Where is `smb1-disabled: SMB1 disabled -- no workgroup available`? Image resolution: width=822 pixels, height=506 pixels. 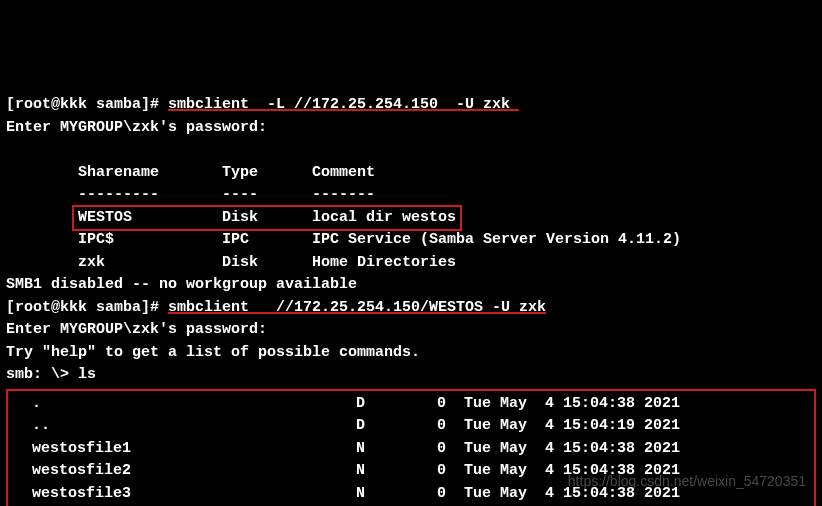
smb1-disabled: SMB1 disabled -- no workgroup available is located at coordinates (182, 284).